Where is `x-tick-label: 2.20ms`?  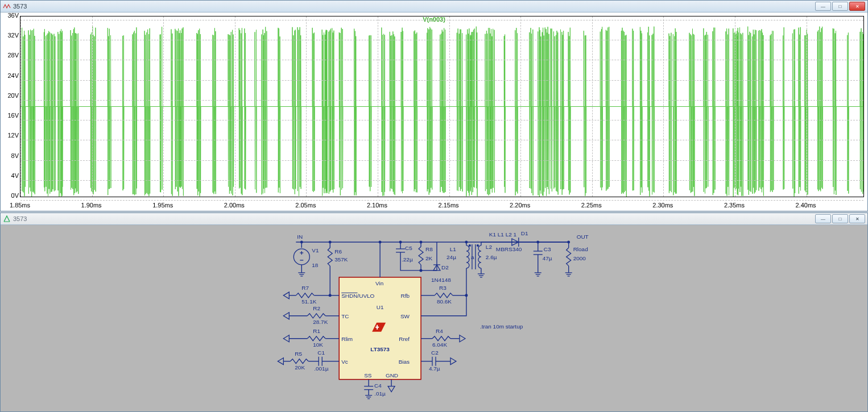
x-tick-label: 2.20ms is located at coordinates (520, 205).